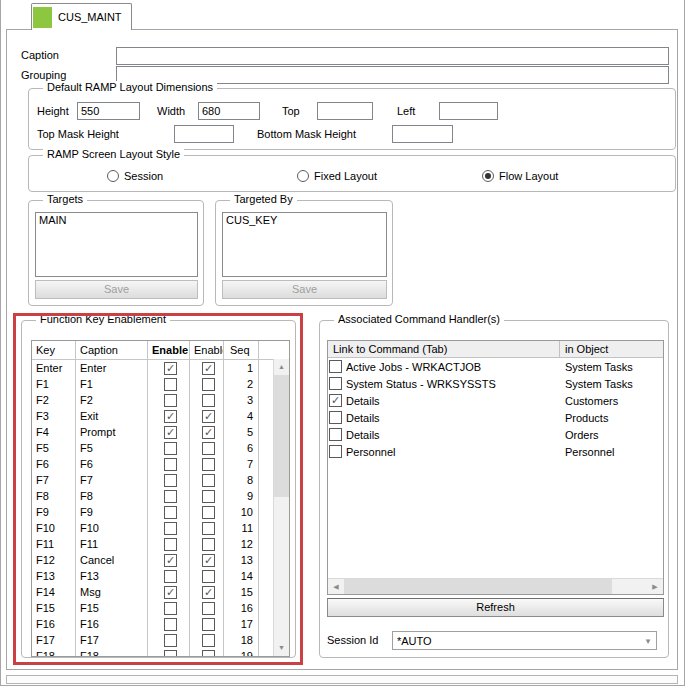 This screenshot has height=686, width=685. I want to click on table-row: DetailsOrders, so click(496, 434).